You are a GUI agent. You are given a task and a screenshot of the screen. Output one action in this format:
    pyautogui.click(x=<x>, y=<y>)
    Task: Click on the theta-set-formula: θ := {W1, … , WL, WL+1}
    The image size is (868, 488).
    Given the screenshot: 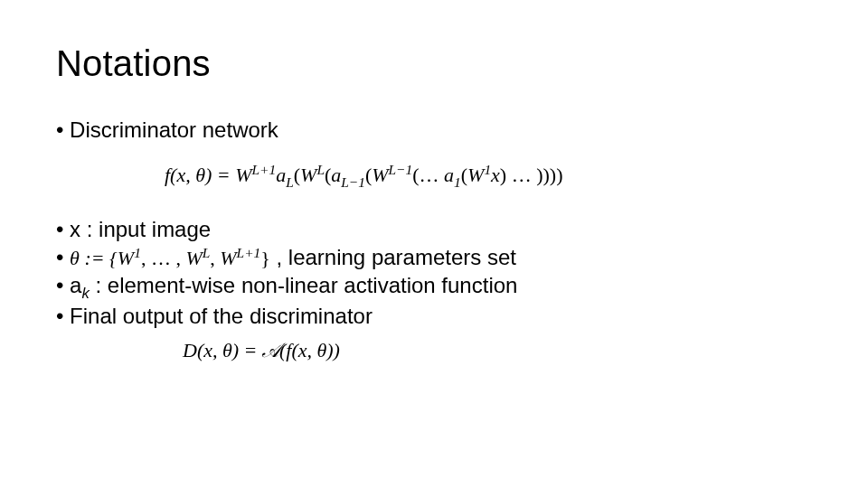 What is the action you would take?
    pyautogui.click(x=170, y=258)
    